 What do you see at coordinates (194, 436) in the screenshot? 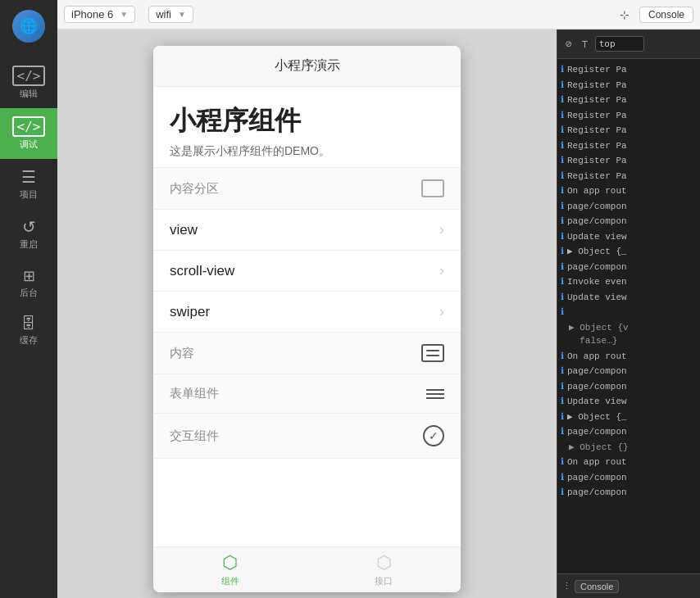
I see `section4-label: 交互组件` at bounding box center [194, 436].